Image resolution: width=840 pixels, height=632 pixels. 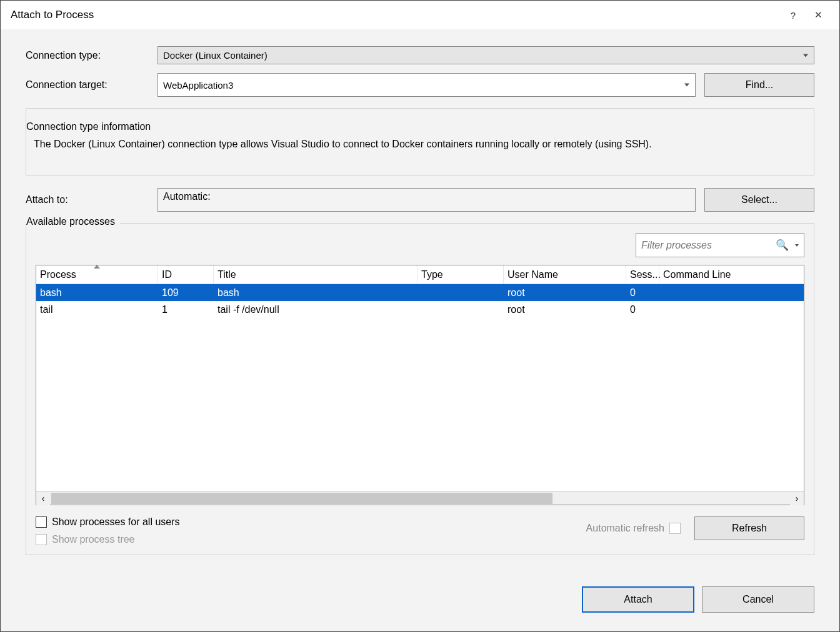 I want to click on automatic-refresh-label: Automatic refresh, so click(x=625, y=528).